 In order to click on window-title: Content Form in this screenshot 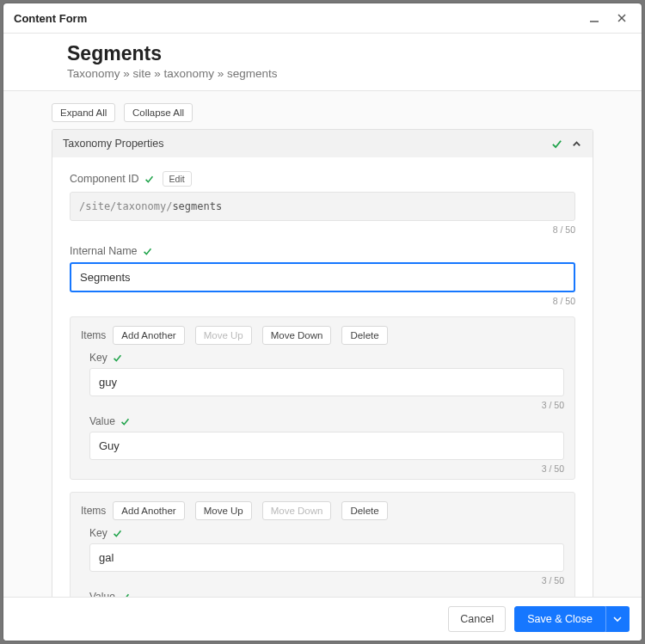, I will do `click(294, 19)`.